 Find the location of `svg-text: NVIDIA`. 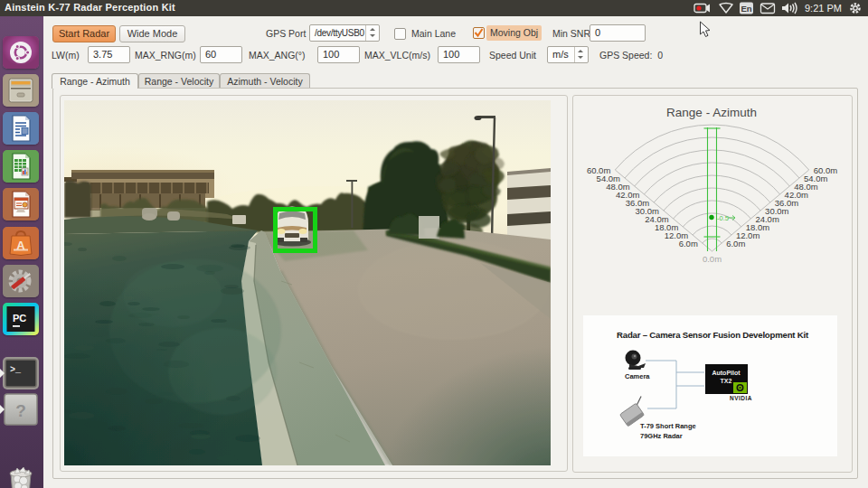

svg-text: NVIDIA is located at coordinates (741, 398).